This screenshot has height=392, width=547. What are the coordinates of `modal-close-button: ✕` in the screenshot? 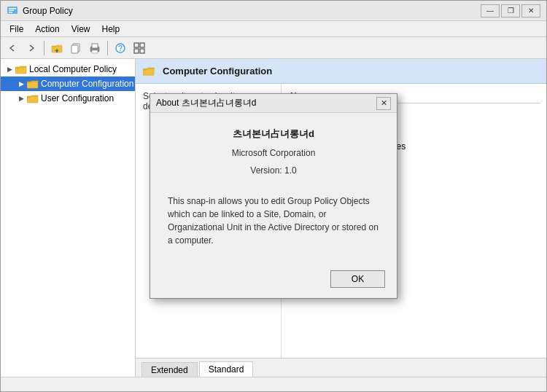 It's located at (384, 103).